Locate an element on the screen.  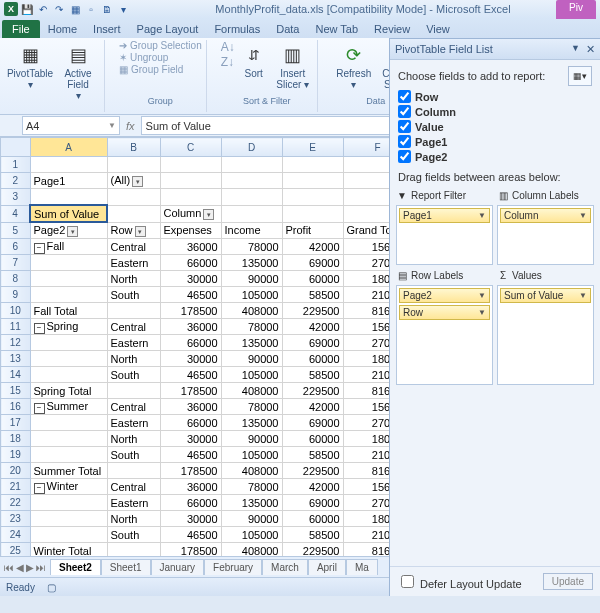
sheet-tab: March is located at coordinates (285, 567).